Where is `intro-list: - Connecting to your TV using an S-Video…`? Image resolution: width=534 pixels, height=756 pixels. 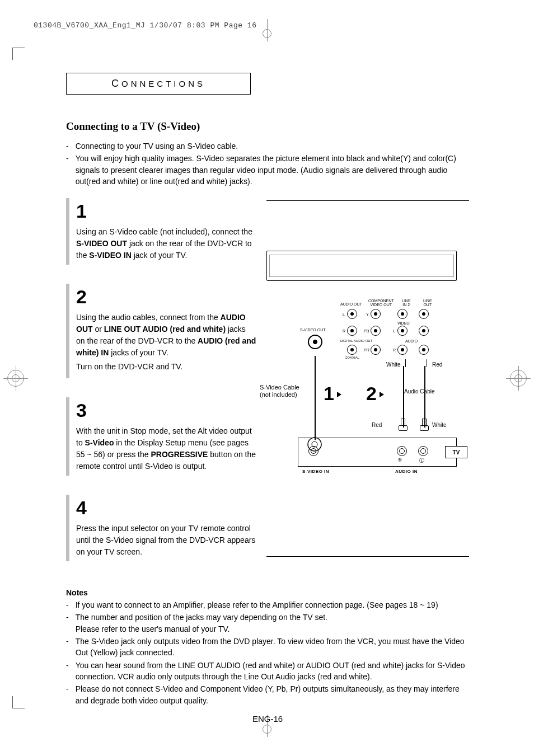
intro-list: - Connecting to your TV using an S-Video… is located at coordinates (268, 163).